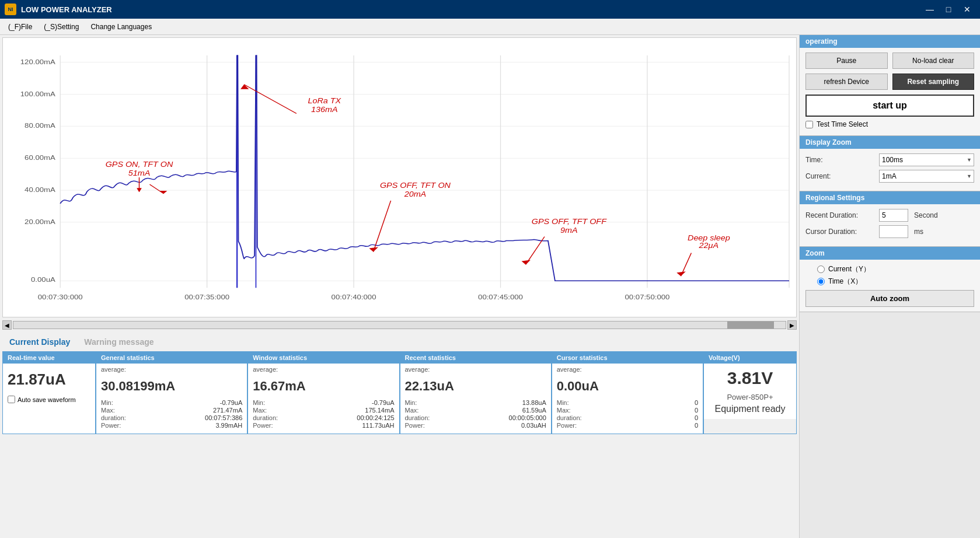 The image size is (980, 538). Describe the element at coordinates (821, 270) in the screenshot. I see `zoom-current-radio` at that location.